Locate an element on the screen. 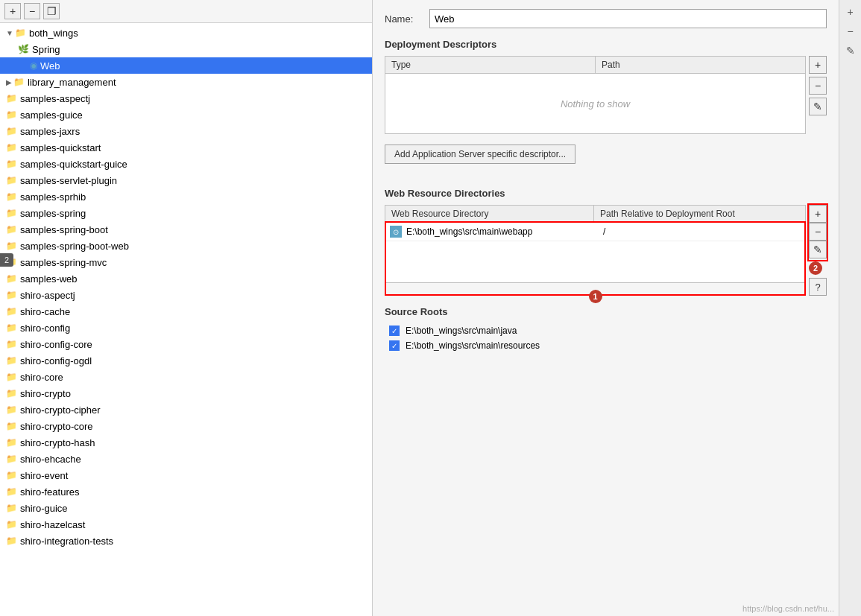 The height and width of the screenshot is (616, 861). badge-2: 2 is located at coordinates (816, 268).